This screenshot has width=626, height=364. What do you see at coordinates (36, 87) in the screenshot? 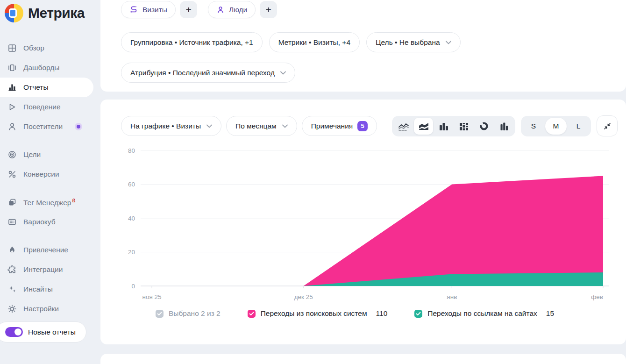
I see `sidebar-item-label: Отчеты` at bounding box center [36, 87].